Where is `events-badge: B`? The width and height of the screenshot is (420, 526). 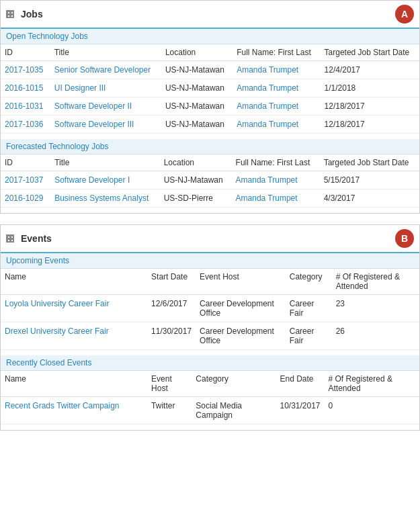
events-badge: B is located at coordinates (405, 238).